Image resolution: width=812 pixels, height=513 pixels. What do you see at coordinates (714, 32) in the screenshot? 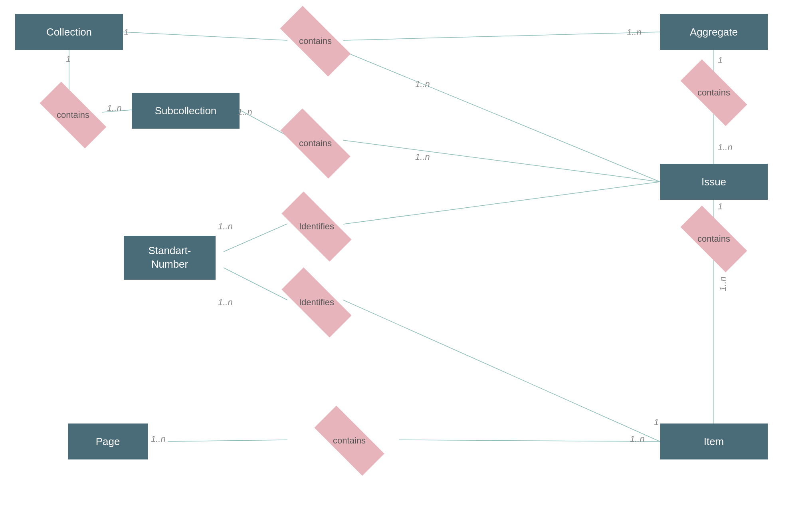
I see `entity-aggregate: Aggregate` at bounding box center [714, 32].